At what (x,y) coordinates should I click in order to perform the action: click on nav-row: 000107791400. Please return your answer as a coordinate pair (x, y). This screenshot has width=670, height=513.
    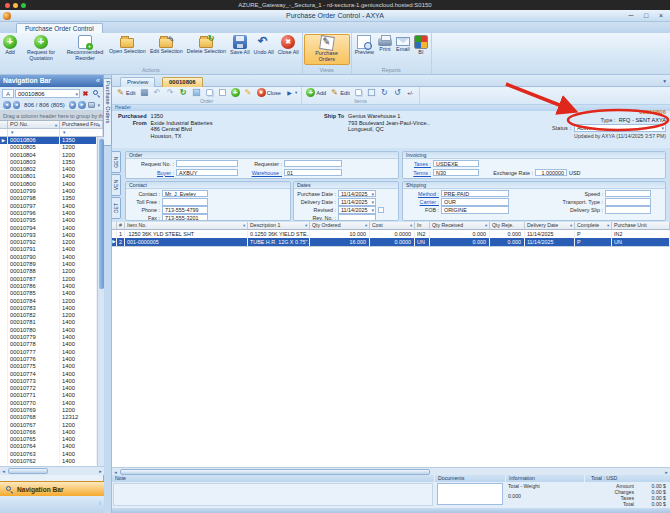
    Looking at the image, I should click on (48, 338).